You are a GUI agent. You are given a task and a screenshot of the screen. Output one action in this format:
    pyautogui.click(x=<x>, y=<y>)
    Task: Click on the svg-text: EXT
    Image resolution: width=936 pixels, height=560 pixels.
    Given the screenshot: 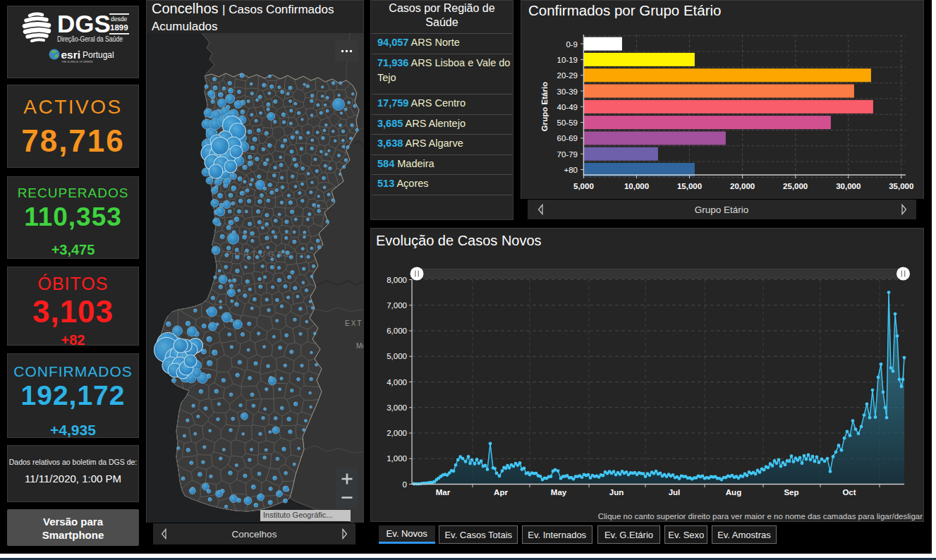 What is the action you would take?
    pyautogui.click(x=354, y=323)
    